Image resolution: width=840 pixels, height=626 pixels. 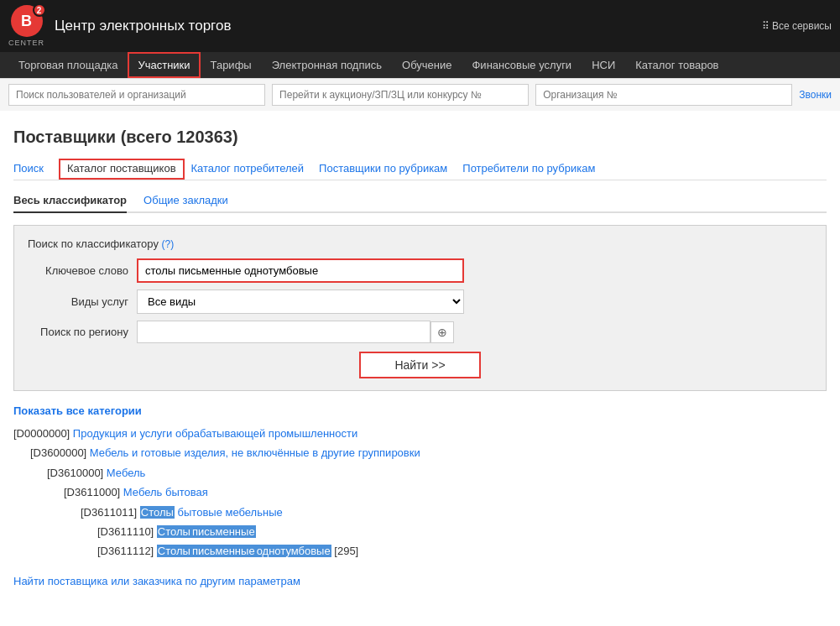 What do you see at coordinates (93, 243) in the screenshot?
I see `classifier-title: Поиск по классификатору` at bounding box center [93, 243].